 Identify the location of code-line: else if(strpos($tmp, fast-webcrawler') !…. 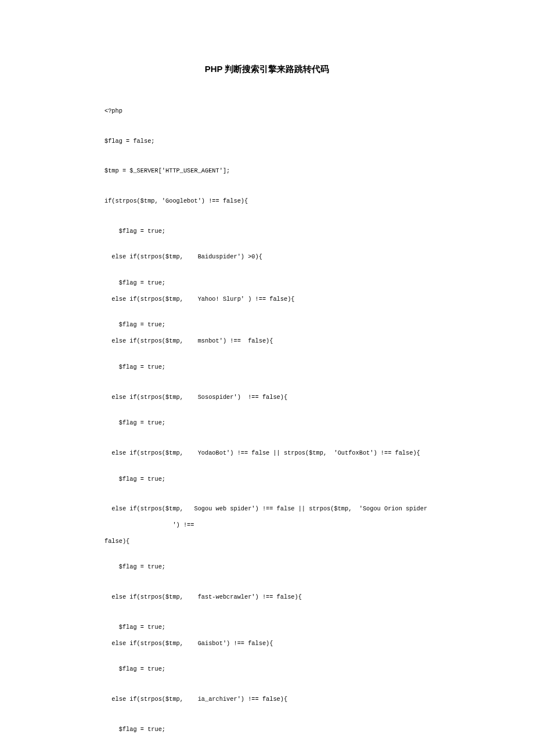
(267, 597).